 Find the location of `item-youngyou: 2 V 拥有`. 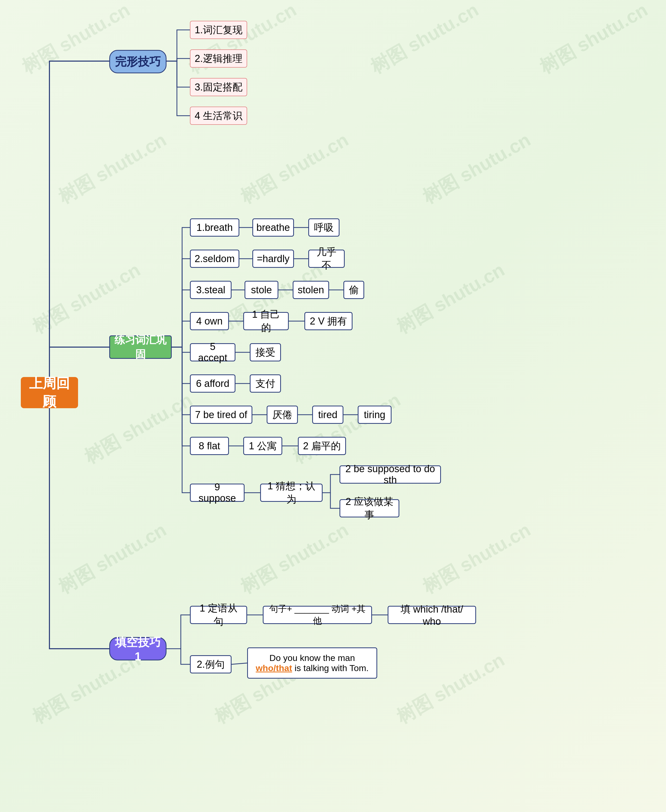

item-youngyou: 2 V 拥有 is located at coordinates (328, 321).